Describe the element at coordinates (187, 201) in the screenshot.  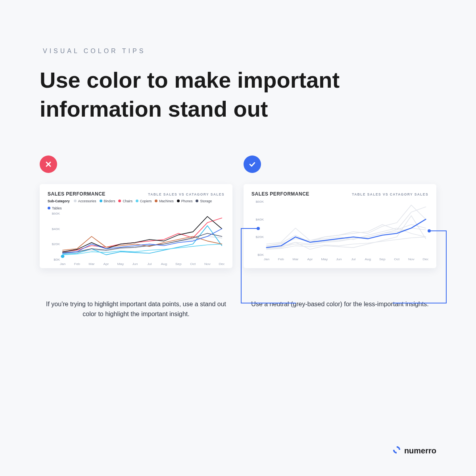
I see `legend-label: Phones` at that location.